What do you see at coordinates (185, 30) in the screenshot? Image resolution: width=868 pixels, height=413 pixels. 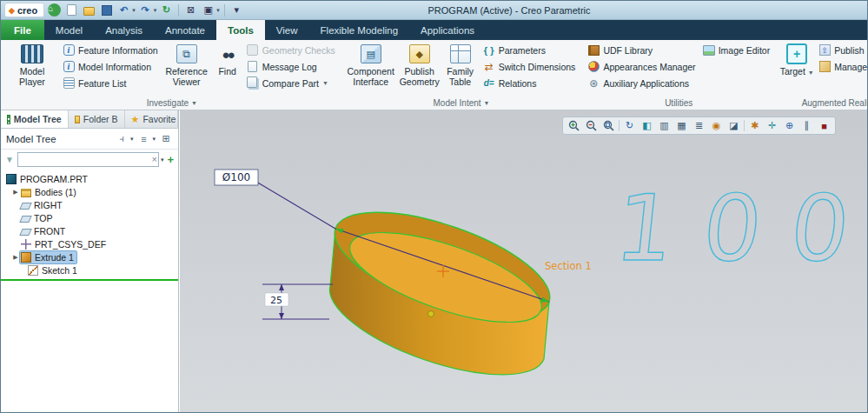 I see `tab-annotate: Annotate` at bounding box center [185, 30].